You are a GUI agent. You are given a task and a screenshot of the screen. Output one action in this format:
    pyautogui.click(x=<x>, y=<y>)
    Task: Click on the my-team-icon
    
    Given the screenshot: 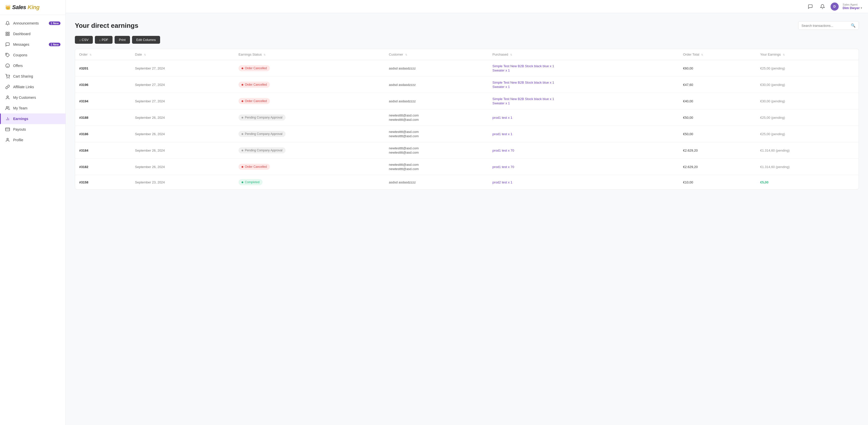 What is the action you would take?
    pyautogui.click(x=7, y=108)
    